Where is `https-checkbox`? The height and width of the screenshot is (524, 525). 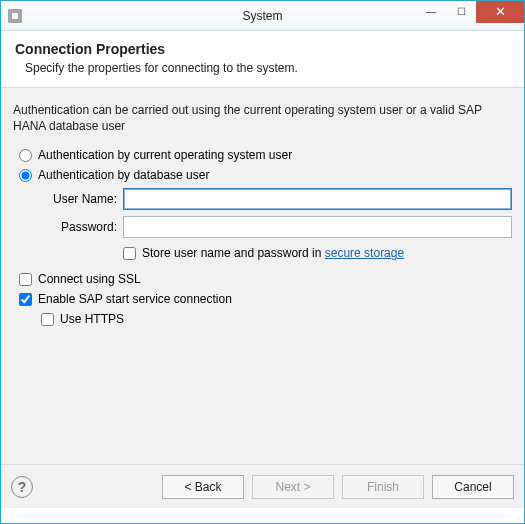
https-checkbox is located at coordinates (48, 320).